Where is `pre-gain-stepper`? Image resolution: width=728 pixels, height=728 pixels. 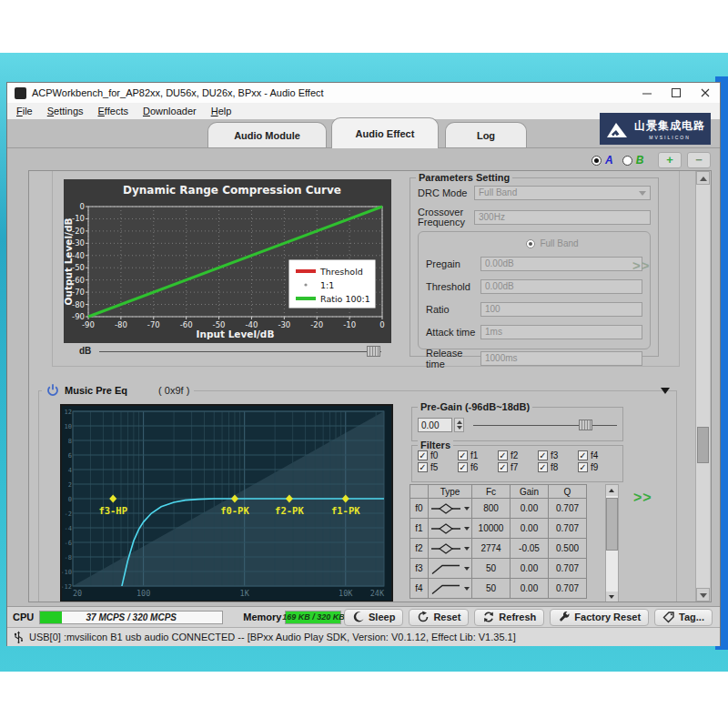
pre-gain-stepper is located at coordinates (459, 425).